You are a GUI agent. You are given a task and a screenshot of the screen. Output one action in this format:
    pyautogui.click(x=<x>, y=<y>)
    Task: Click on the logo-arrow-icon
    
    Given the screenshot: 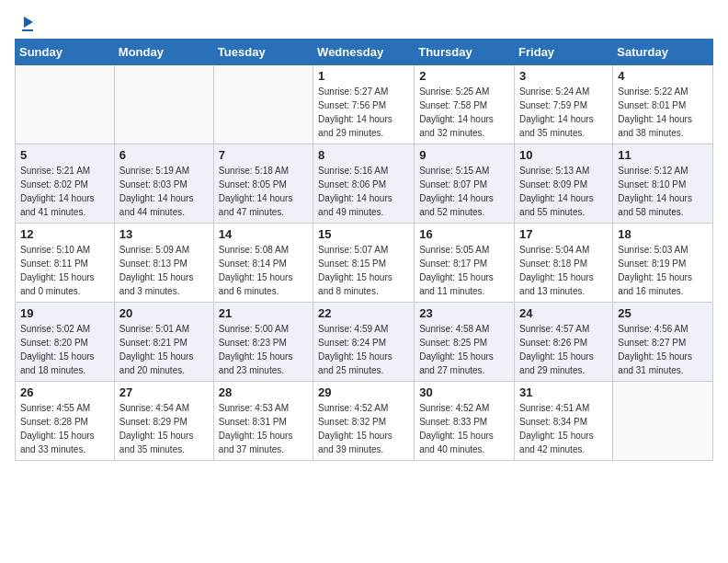 What is the action you would take?
    pyautogui.click(x=28, y=22)
    